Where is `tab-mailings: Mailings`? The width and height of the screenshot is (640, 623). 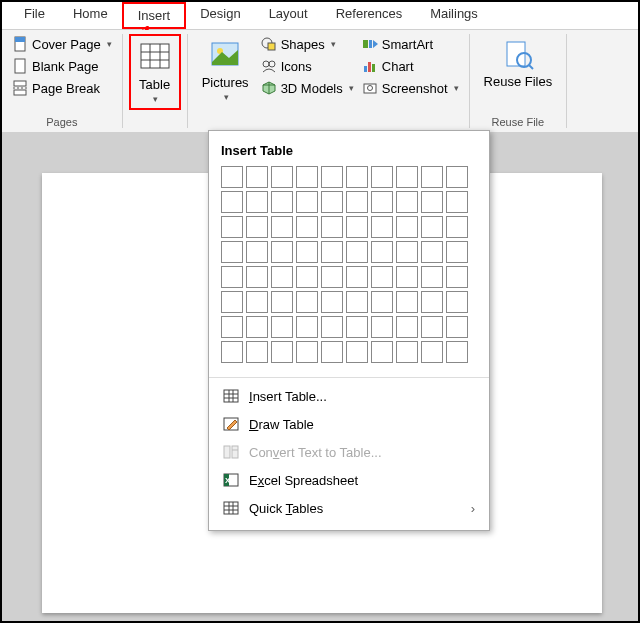
tab-mailings: Mailings is located at coordinates (454, 16).